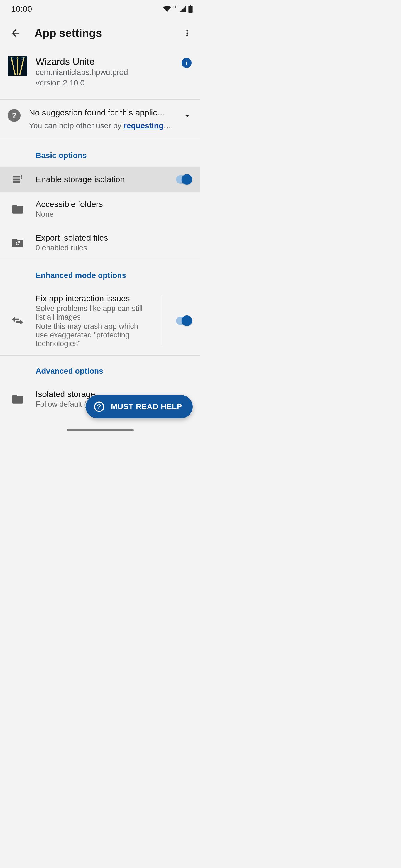 The height and width of the screenshot is (868, 401). I want to click on row-subtitle-1: Solve problems like app can still list a…, so click(93, 313).